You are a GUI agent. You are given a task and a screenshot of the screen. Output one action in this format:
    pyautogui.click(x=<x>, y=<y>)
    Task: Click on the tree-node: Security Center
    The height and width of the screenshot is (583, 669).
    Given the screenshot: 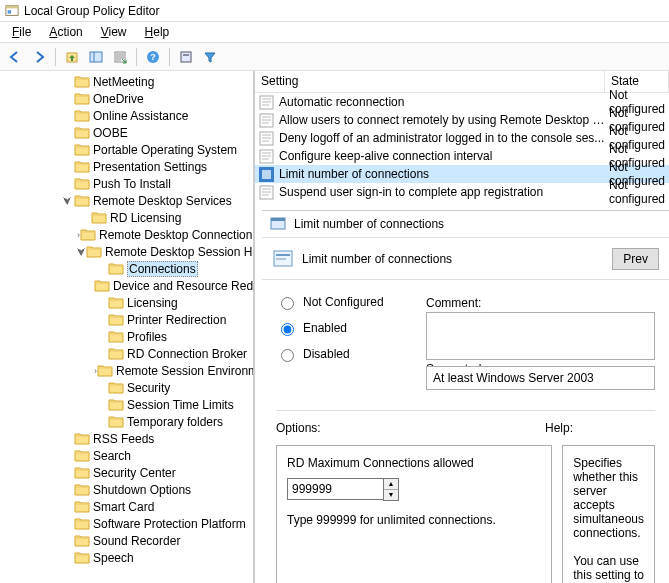 What is the action you would take?
    pyautogui.click(x=156, y=472)
    